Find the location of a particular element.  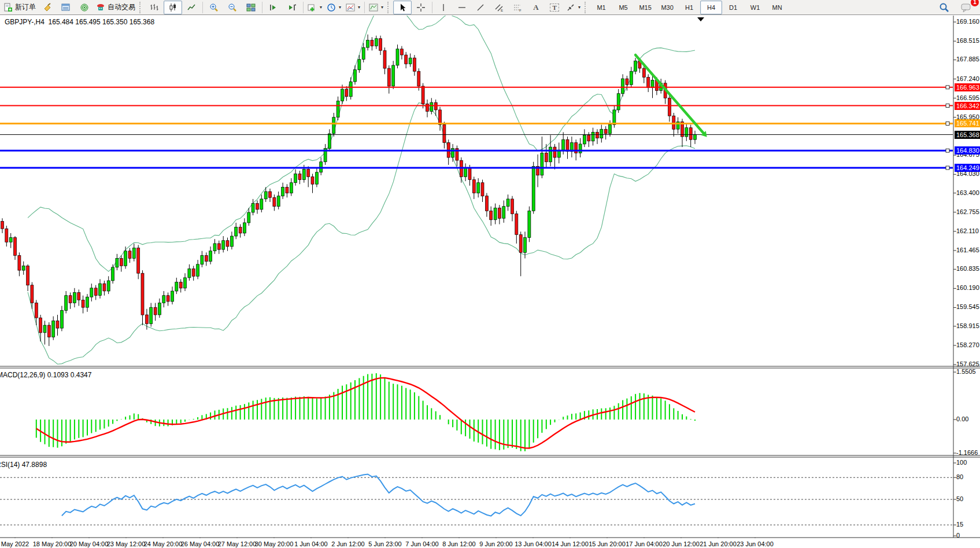

timeframe-m30-button: M30 is located at coordinates (667, 8).